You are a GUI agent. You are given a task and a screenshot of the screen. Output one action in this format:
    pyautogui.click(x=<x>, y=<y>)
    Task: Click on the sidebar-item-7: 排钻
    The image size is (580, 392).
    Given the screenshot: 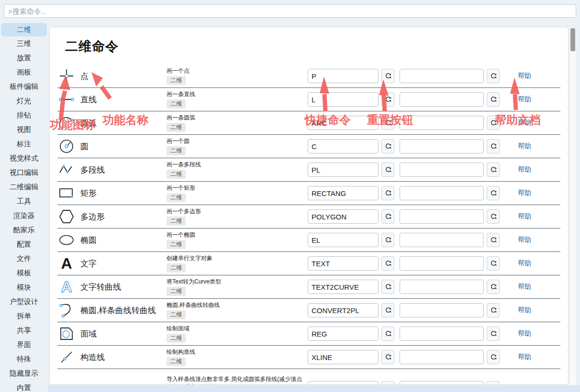 What is the action you would take?
    pyautogui.click(x=24, y=115)
    